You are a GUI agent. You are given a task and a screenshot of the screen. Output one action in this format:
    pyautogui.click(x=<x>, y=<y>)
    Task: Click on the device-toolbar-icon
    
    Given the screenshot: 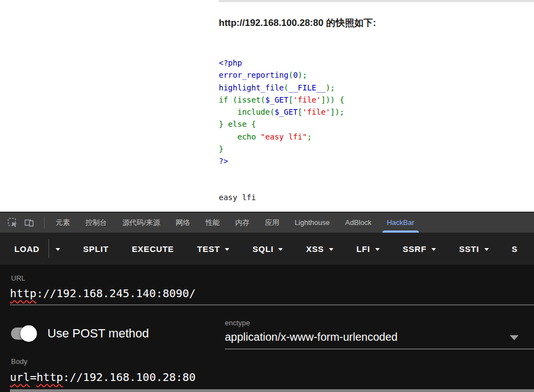 What is the action you would take?
    pyautogui.click(x=29, y=223)
    